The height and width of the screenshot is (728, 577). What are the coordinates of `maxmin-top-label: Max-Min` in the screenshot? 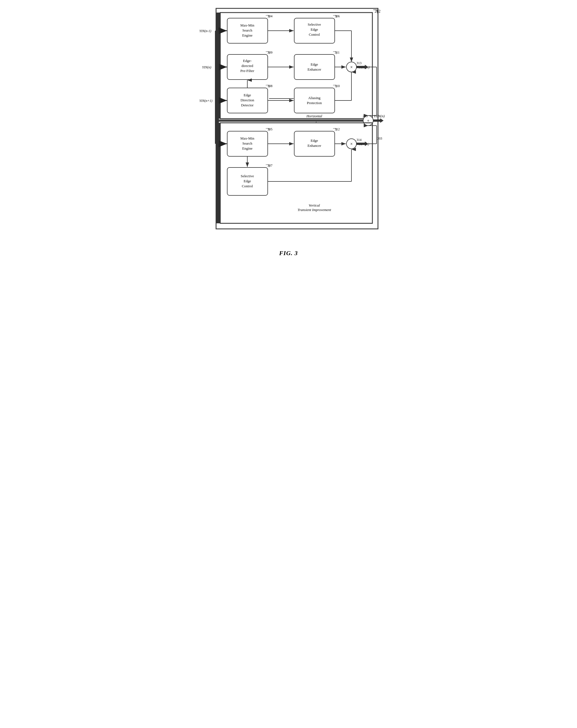 It's located at (247, 25).